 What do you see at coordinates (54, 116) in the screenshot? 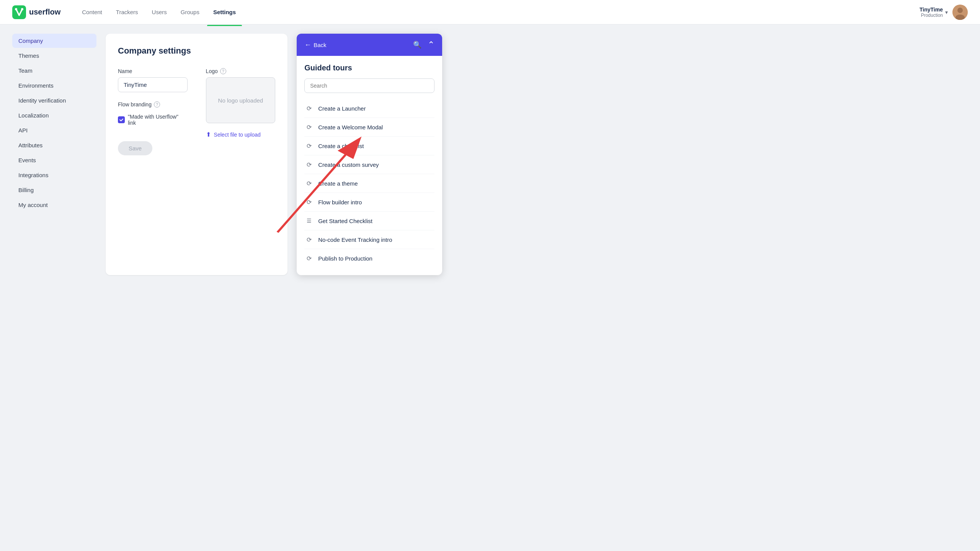
I see `sidebar-item-localization: Localization` at bounding box center [54, 116].